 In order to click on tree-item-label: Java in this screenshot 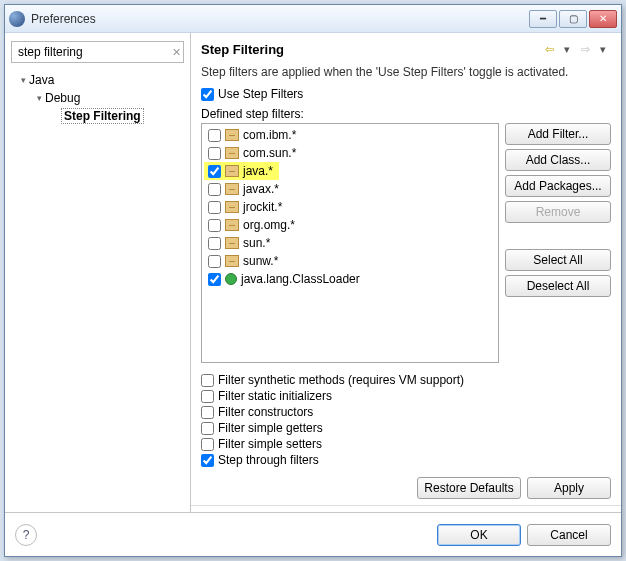, I will do `click(42, 80)`.